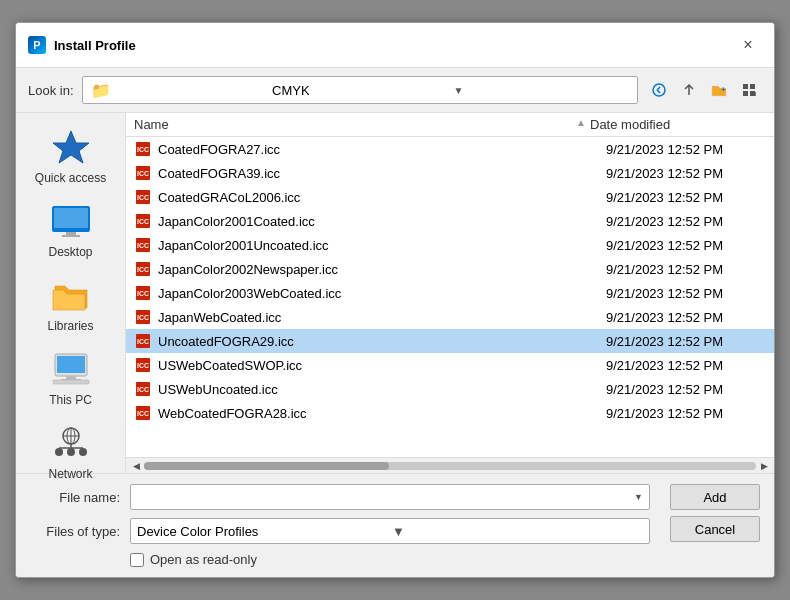 The image size is (790, 600). Describe the element at coordinates (70, 304) in the screenshot. I see `sidebar-item-libraries: Libraries` at that location.